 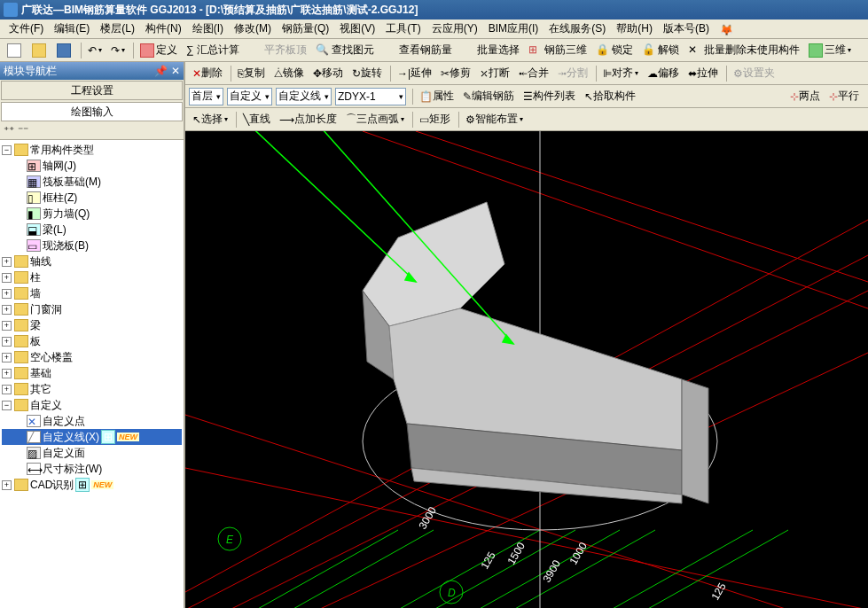 I want to click on tree-node-shear-wall: ▮剪力墙(Q), so click(x=92, y=214).